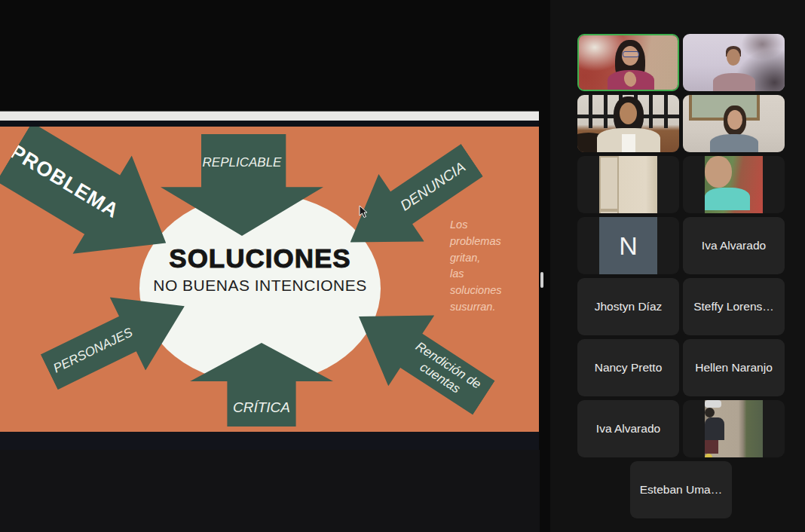  What do you see at coordinates (734, 246) in the screenshot?
I see `participant-tile-iva-alvarado-1: Iva Alvarado` at bounding box center [734, 246].